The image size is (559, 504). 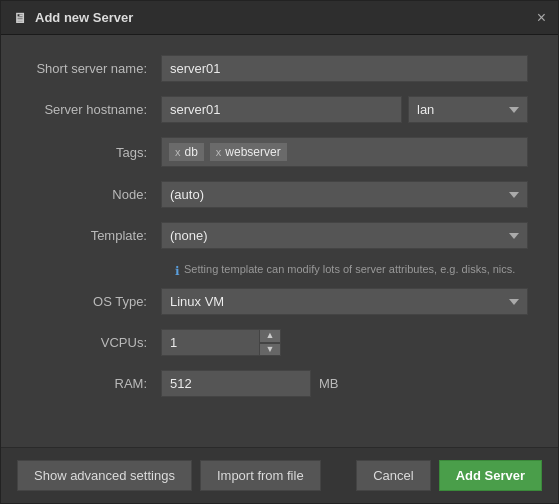 What do you see at coordinates (490, 476) in the screenshot?
I see `add-server-button: Add Server` at bounding box center [490, 476].